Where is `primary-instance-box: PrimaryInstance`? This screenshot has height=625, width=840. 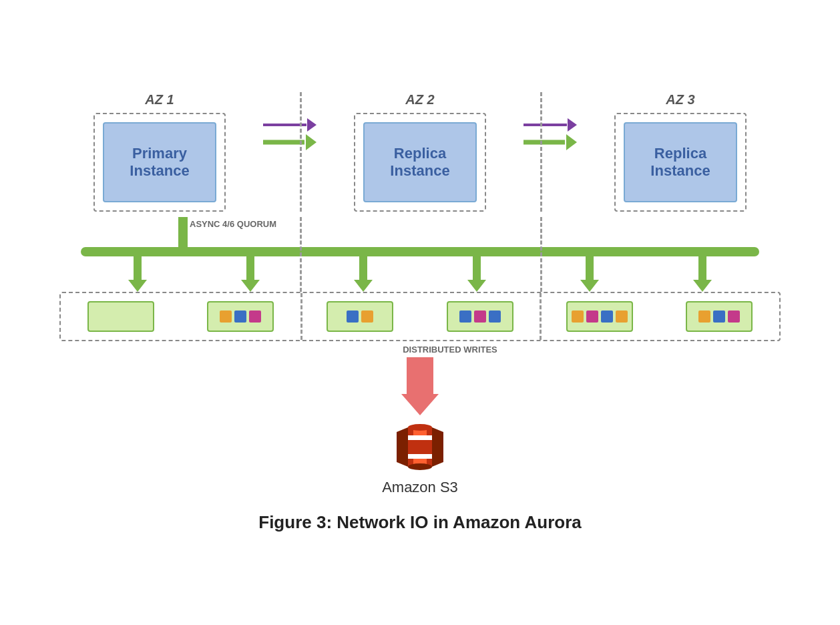 primary-instance-box: PrimaryInstance is located at coordinates (160, 162).